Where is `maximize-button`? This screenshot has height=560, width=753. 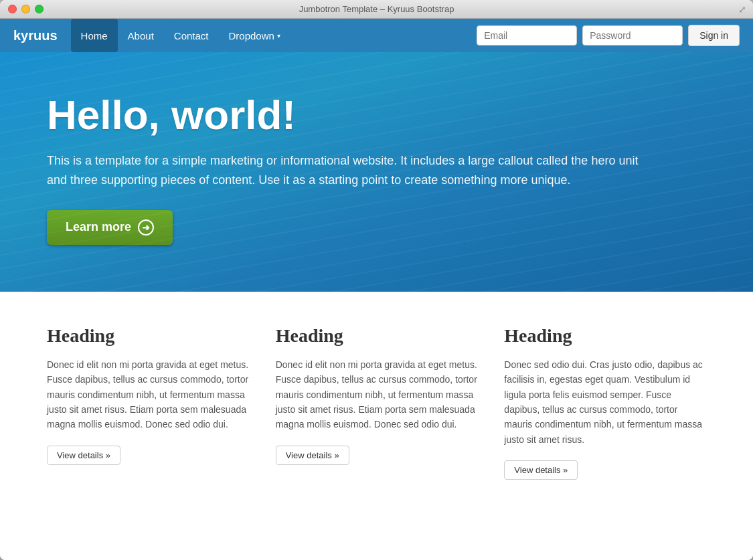
maximize-button is located at coordinates (39, 9).